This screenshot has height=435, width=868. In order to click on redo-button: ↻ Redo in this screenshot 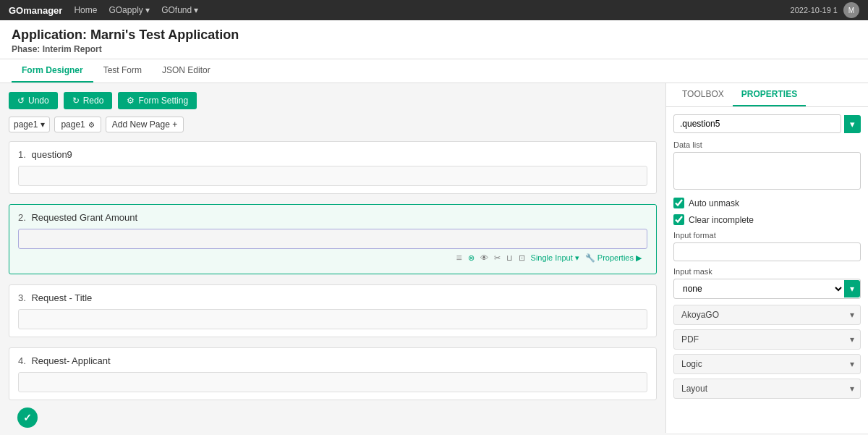, I will do `click(88, 101)`.